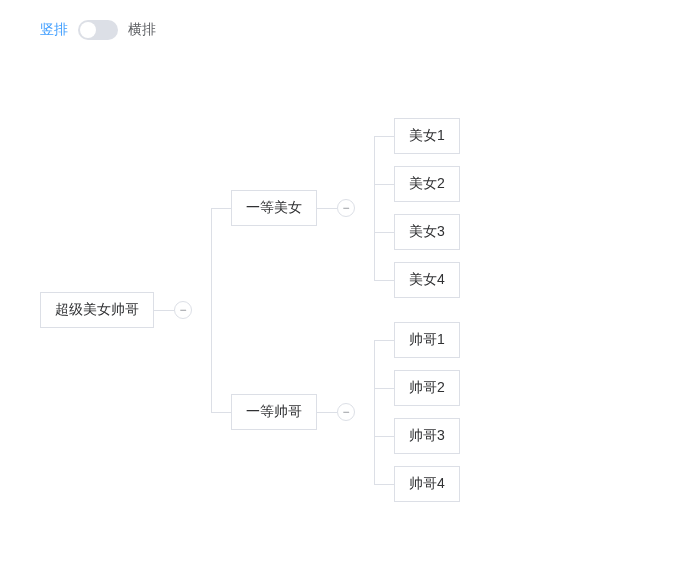 The height and width of the screenshot is (580, 687). Describe the element at coordinates (274, 208) in the screenshot. I see `tree-node: 一等美女` at that location.